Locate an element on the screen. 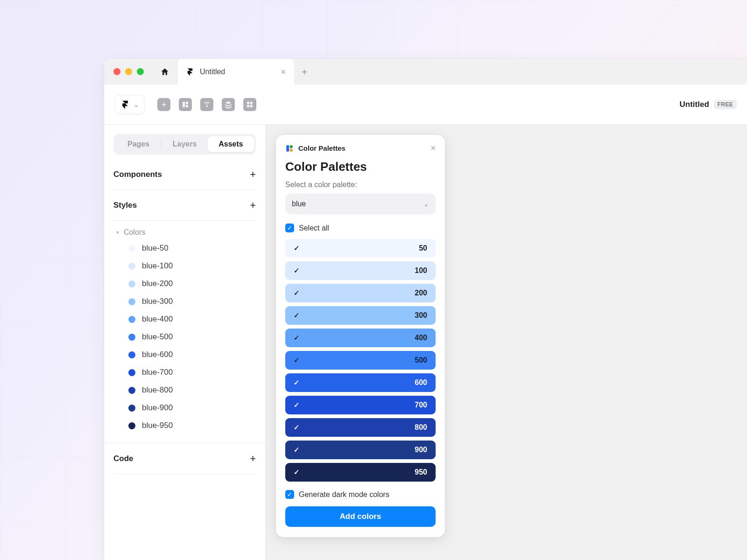 The height and width of the screenshot is (560, 747). cms-tool-button is located at coordinates (250, 105).